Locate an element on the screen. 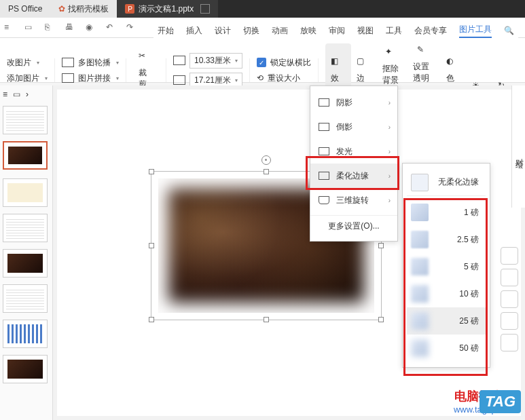 The height and width of the screenshot is (420, 525). removebg-icon: ✦ is located at coordinates (393, 54).